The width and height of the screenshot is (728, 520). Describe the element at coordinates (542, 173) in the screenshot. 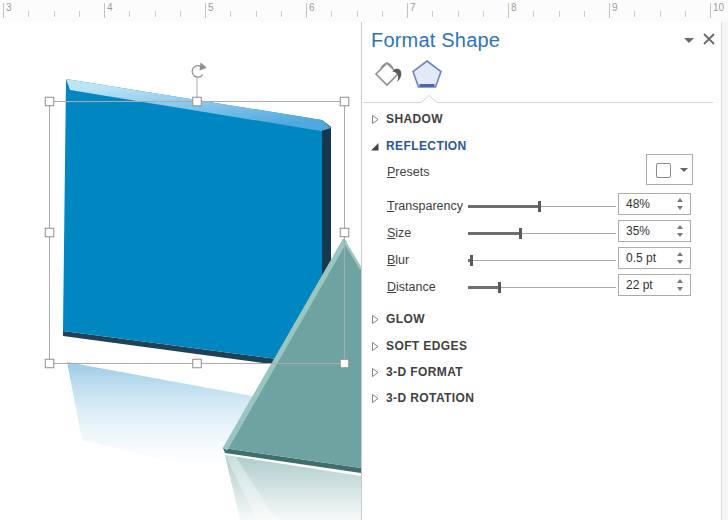

I see `presets-row: Presets` at that location.